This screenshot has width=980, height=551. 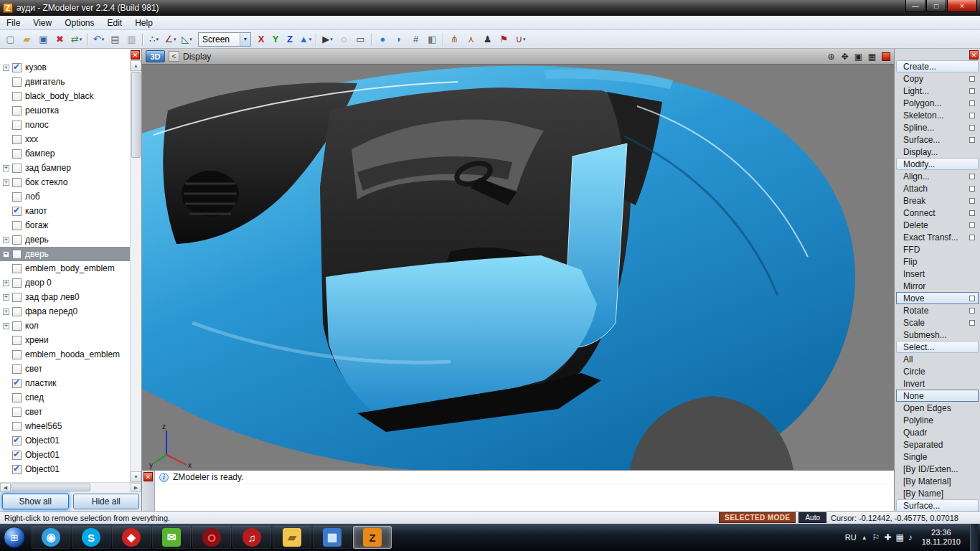 What do you see at coordinates (65, 240) in the screenshot?
I see `tree-row: + дверь` at bounding box center [65, 240].